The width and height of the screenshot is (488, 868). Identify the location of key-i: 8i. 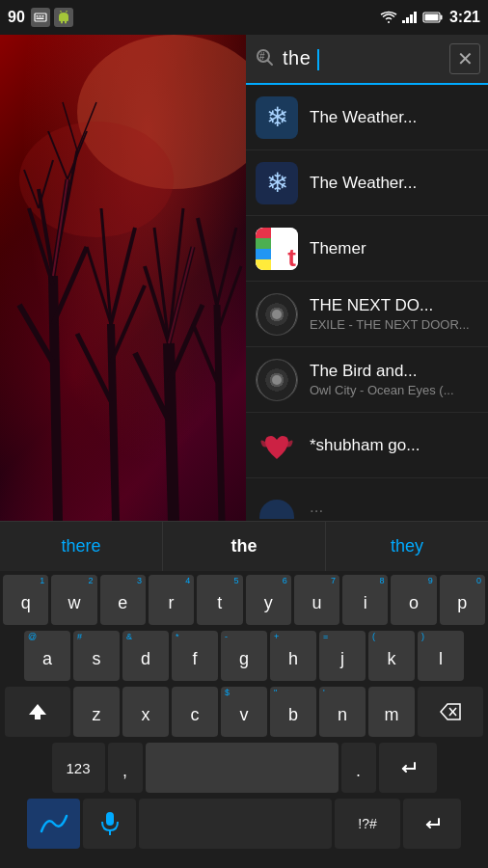
(365, 600).